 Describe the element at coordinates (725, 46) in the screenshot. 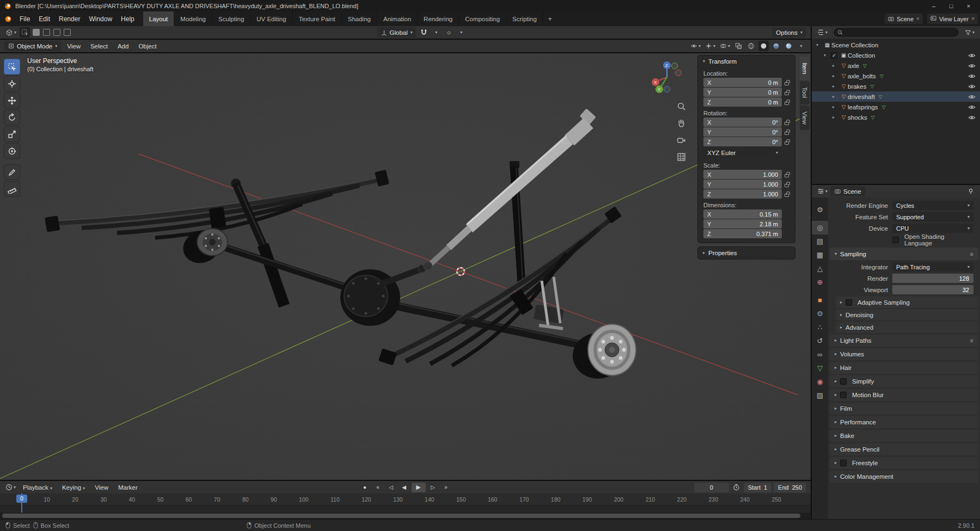

I see `overlays-toggle-dropdown: ▾` at that location.